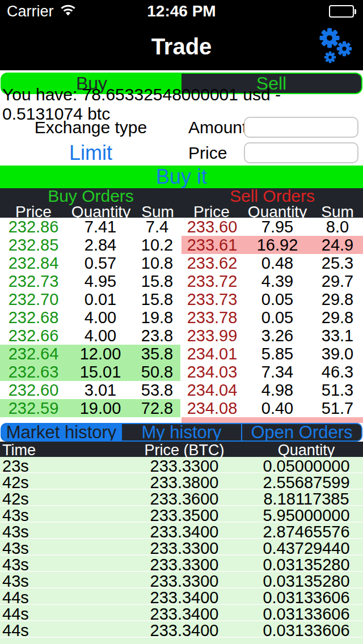 This screenshot has height=644, width=363. I want to click on buy-price: 232.60, so click(33, 390).